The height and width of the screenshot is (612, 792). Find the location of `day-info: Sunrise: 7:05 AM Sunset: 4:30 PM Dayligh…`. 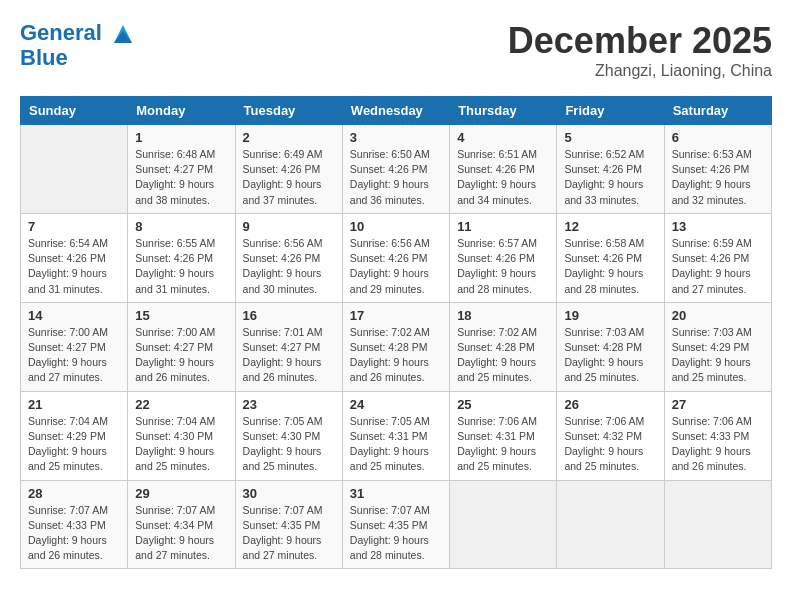

day-info: Sunrise: 7:05 AM Sunset: 4:30 PM Dayligh… is located at coordinates (289, 444).